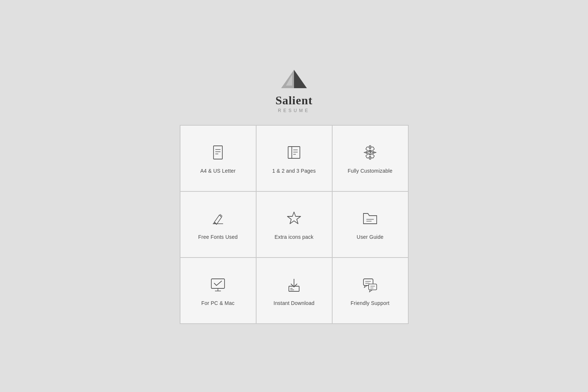  I want to click on cell-label-pc-mac: For PC & Mac, so click(218, 303).